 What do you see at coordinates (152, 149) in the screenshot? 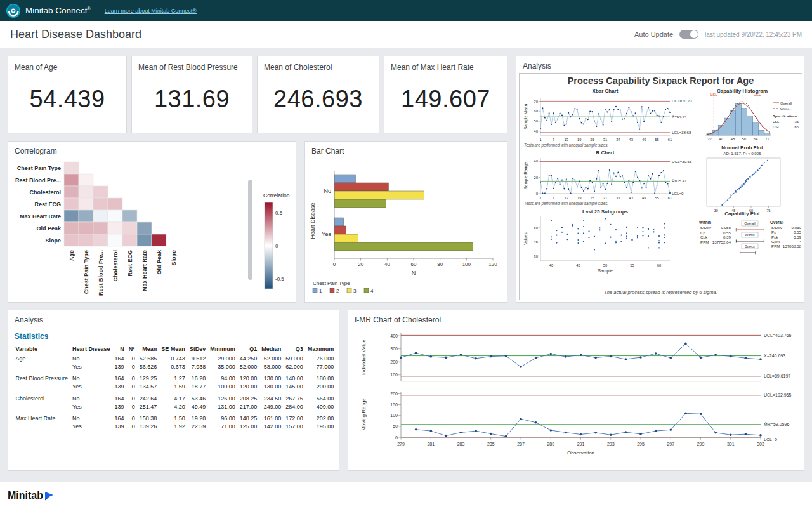
I see `panel-title: Correlogram` at bounding box center [152, 149].